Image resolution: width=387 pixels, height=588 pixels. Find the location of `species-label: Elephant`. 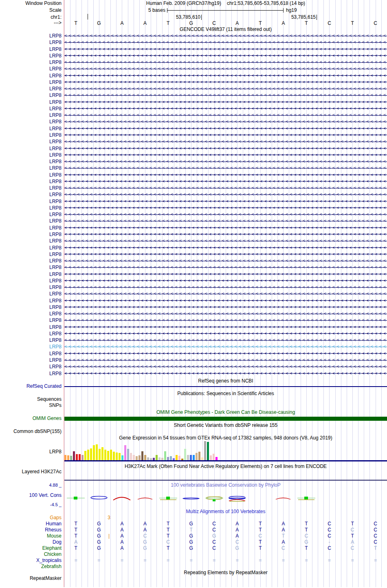

species-label: Elephant is located at coordinates (31, 549).